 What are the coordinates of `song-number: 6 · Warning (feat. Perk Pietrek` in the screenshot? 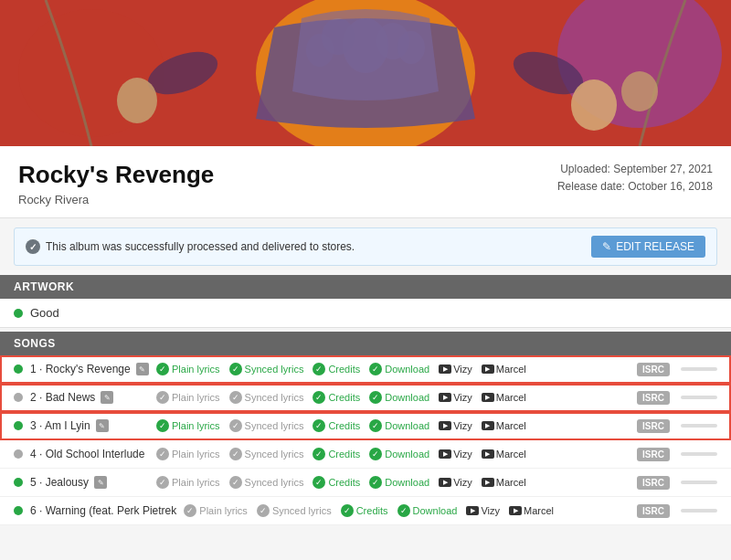 It's located at (103, 511).